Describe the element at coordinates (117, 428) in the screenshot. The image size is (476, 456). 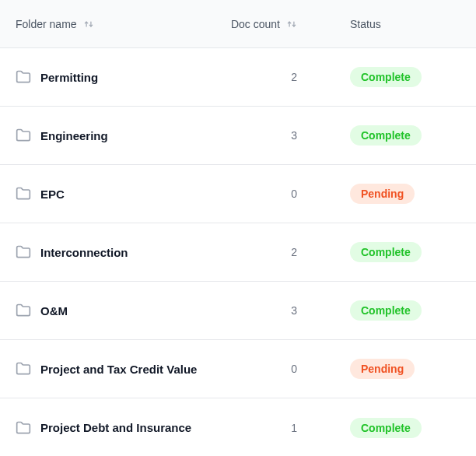
I see `folder-name-cell: Project Debt and Insurance` at that location.